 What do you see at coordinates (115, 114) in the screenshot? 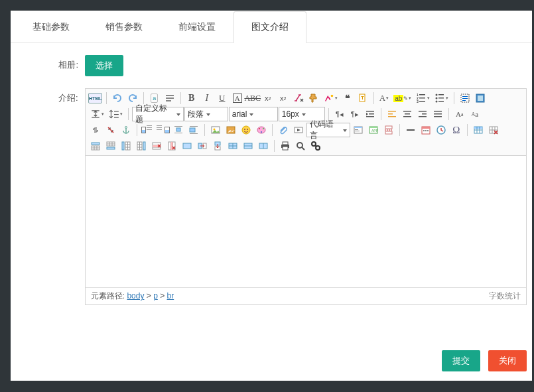
I see `line-height-button: ▾` at bounding box center [115, 114].